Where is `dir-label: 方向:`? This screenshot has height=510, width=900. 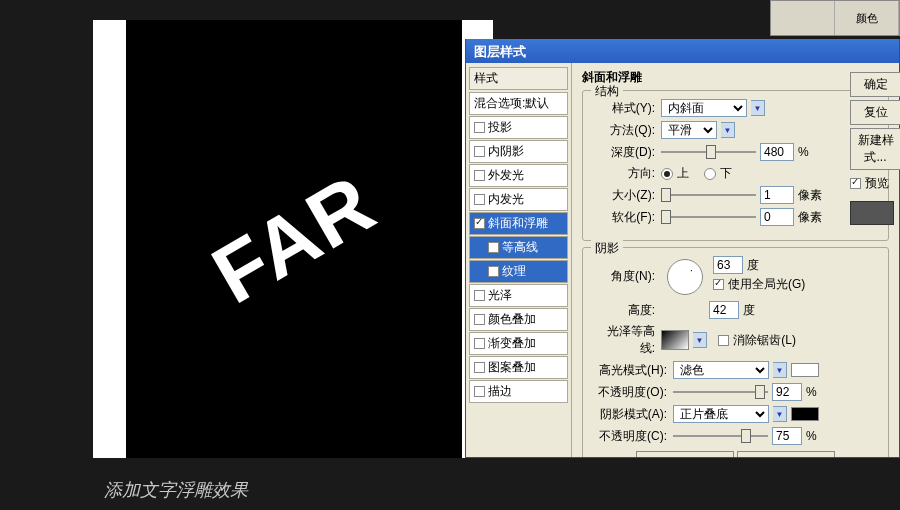 dir-label: 方向: is located at coordinates (624, 174).